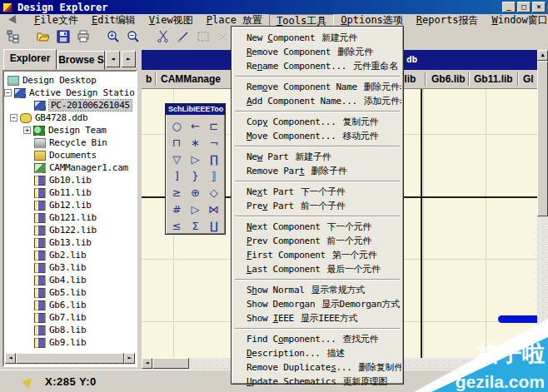  Describe the element at coordinates (163, 37) in the screenshot. I see `cut-button` at that location.